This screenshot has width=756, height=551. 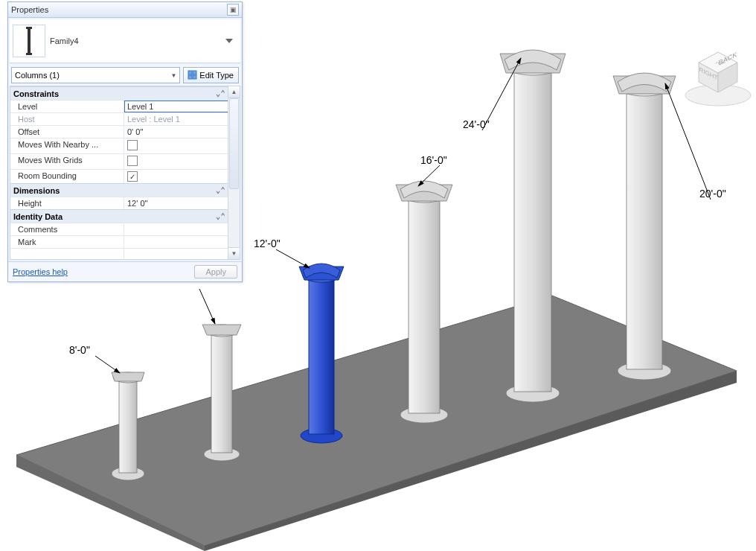 What do you see at coordinates (125, 42) in the screenshot?
I see `type-selector: Family4` at bounding box center [125, 42].